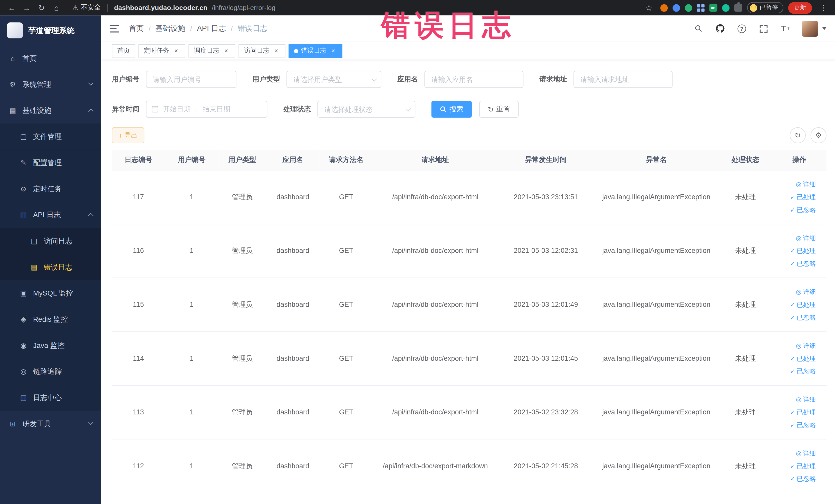 The height and width of the screenshot is (504, 835). Describe the element at coordinates (262, 51) in the screenshot. I see `tab-access-log: 访问日志` at that location.